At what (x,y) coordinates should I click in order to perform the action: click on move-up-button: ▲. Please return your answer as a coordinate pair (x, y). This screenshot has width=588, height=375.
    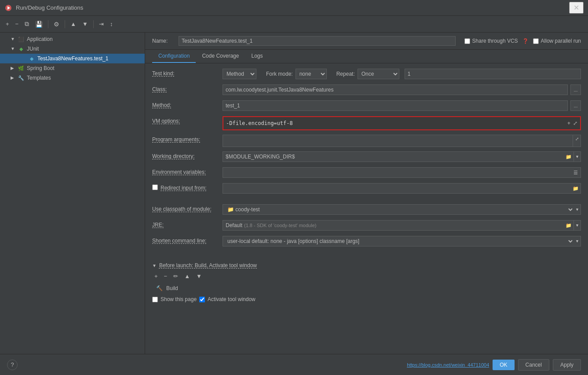
    Looking at the image, I should click on (73, 24).